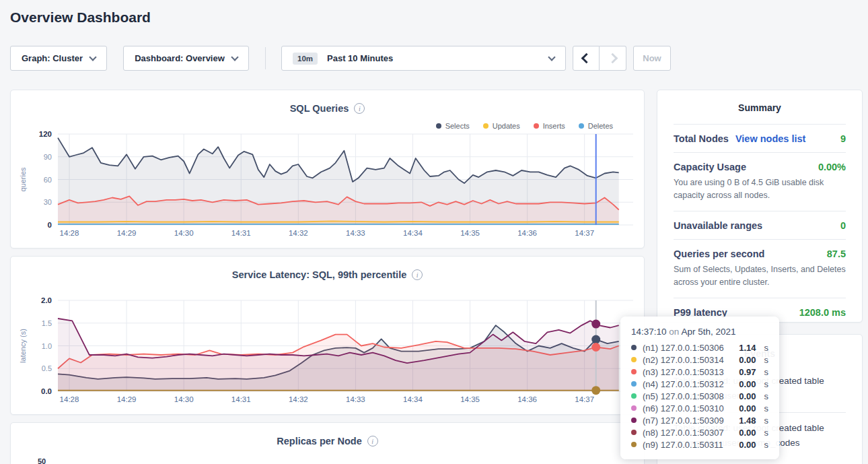  I want to click on tooltip-node-row: (n3) 127.0.0.1:503130.97s, so click(700, 372).